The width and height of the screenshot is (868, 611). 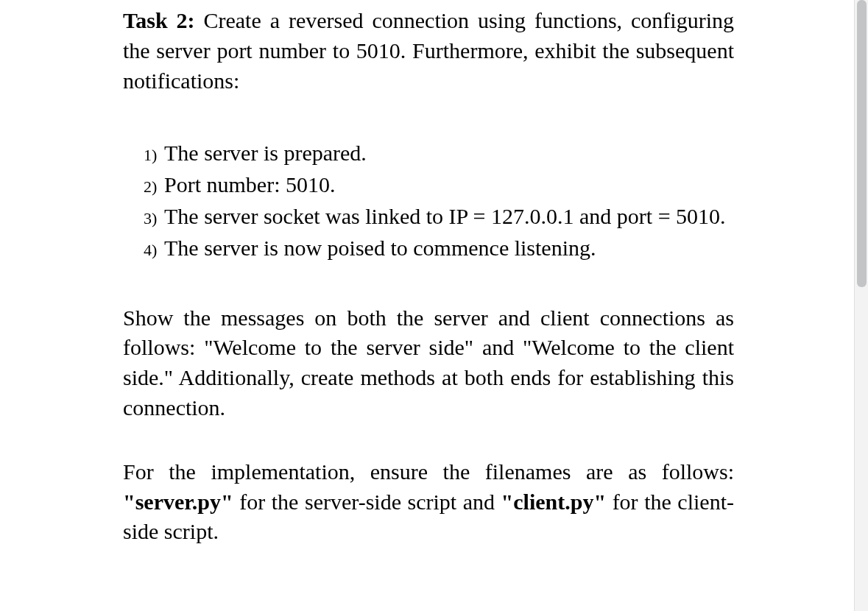 I want to click on task-heading: Task 2: Create a reversed connection usi…, so click(x=428, y=51).